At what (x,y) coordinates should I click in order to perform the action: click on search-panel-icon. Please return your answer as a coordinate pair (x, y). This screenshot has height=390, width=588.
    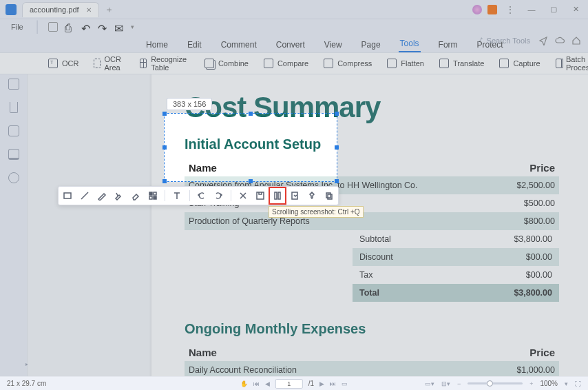
    Looking at the image, I should click on (14, 178).